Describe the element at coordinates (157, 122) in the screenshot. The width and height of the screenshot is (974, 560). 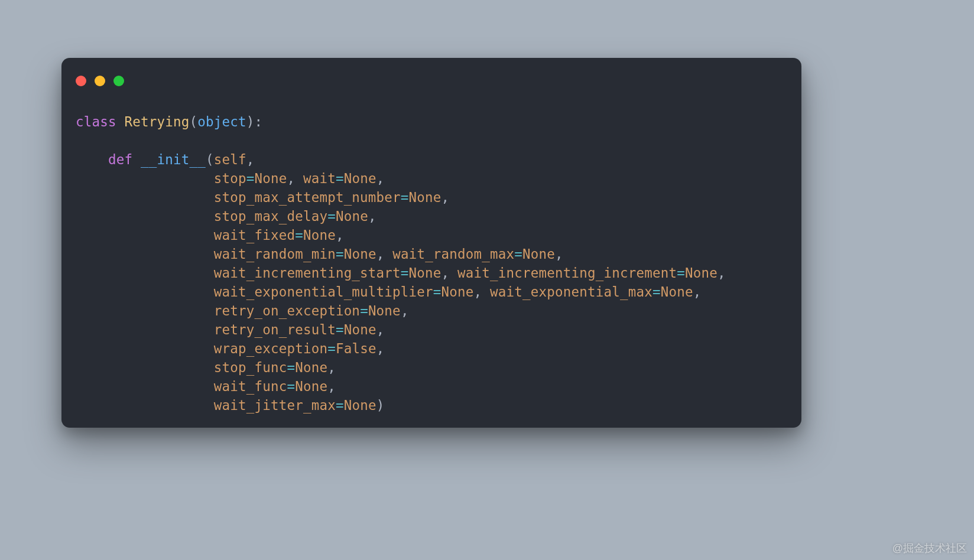
I see `class-name: Retrying` at that location.